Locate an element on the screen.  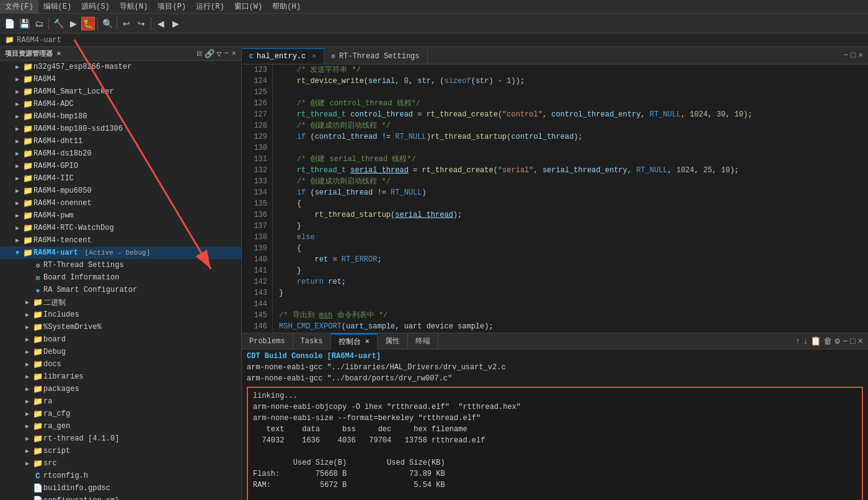
menu-edit: 编辑(E) is located at coordinates (58, 6).